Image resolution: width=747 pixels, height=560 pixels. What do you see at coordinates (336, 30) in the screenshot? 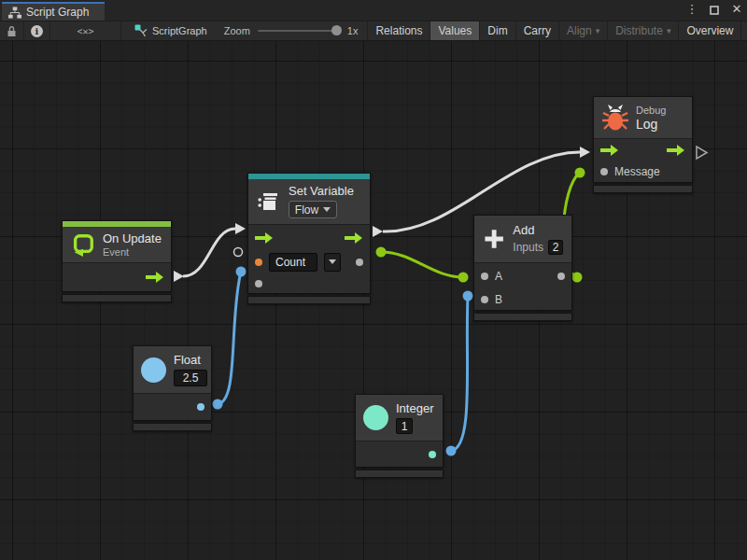
I see `zoom-slider-handle` at bounding box center [336, 30].